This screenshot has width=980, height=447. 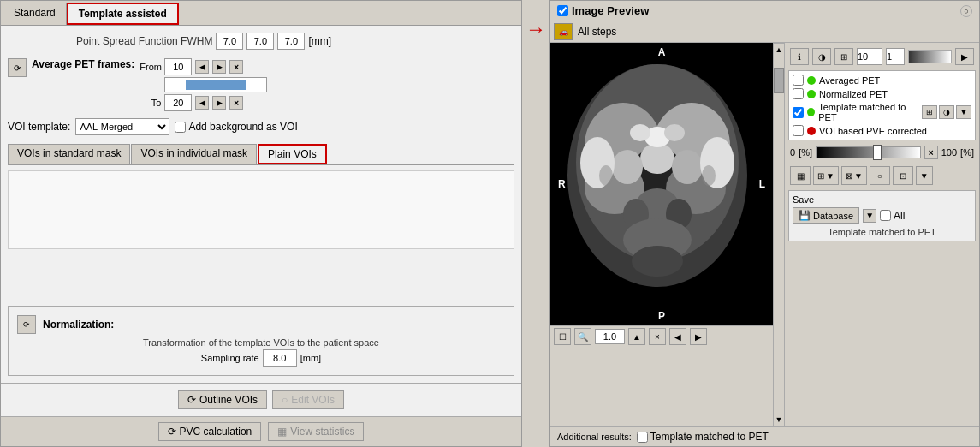 What do you see at coordinates (966, 11) in the screenshot?
I see `minimize-button: ○` at bounding box center [966, 11].